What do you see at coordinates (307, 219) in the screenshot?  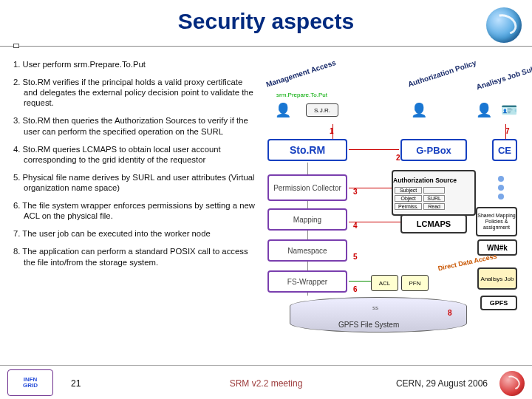 I see `mapping-box: Mapping` at bounding box center [307, 219].